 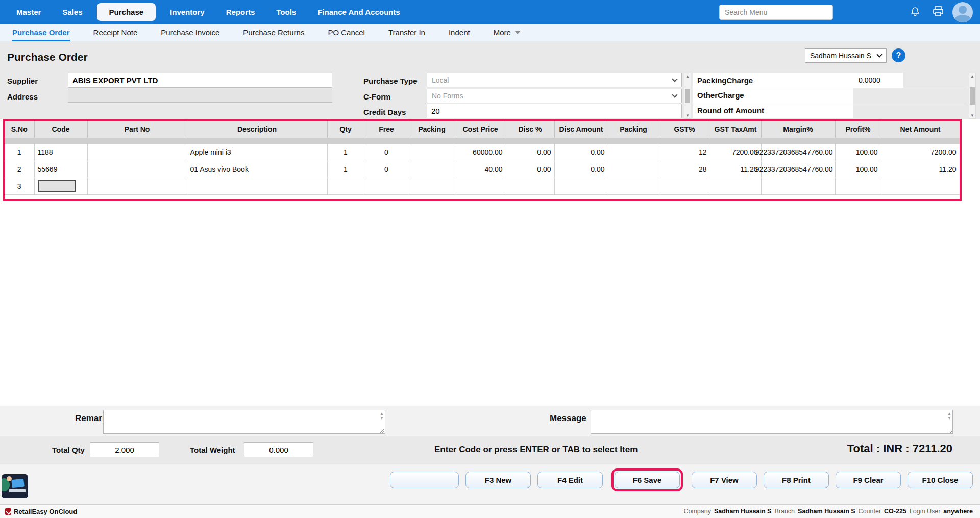 I want to click on subnav-item-transfer-in: Transfer In, so click(x=407, y=33).